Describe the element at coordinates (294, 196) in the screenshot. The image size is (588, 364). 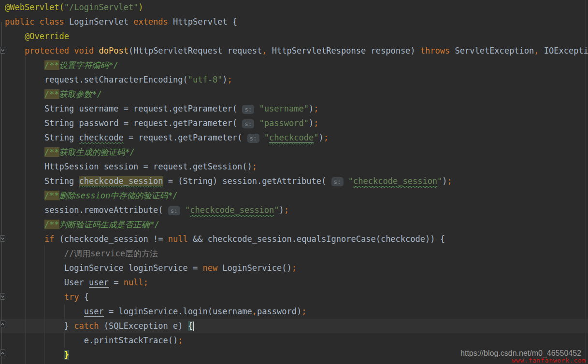
I see `code-line: /**删除session中存储的验证码*/` at that location.